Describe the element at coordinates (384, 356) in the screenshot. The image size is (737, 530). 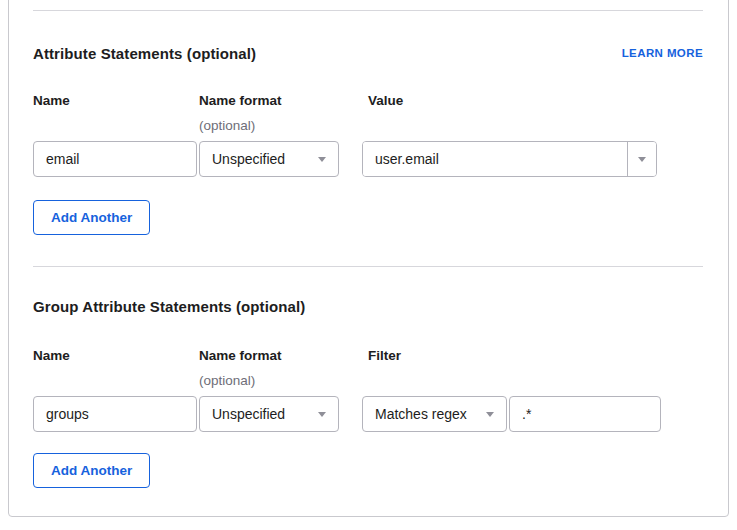
I see `group-filter-column-header: Filter` at that location.